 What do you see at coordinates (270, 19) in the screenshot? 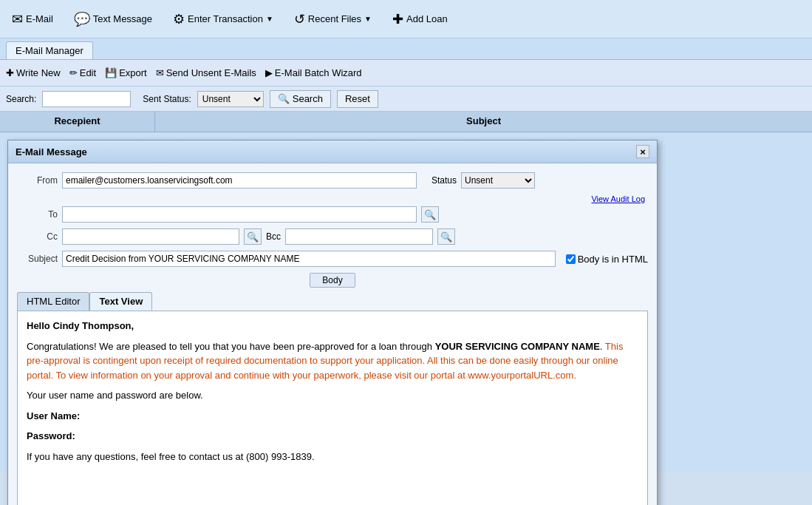
I see `enter-transaction-arrow: ▼` at bounding box center [270, 19].